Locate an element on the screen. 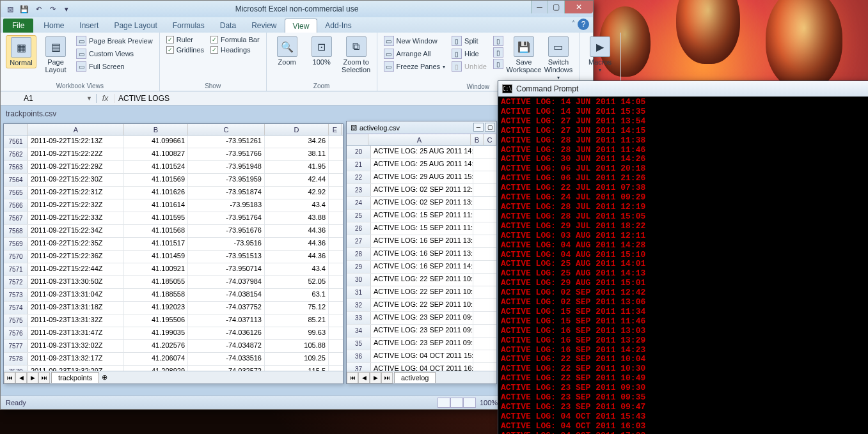 Image resolution: width=868 pixels, height=434 pixels. cell: ACTIVE LOG: 04 OCT 2011 15:43 is located at coordinates (422, 357).